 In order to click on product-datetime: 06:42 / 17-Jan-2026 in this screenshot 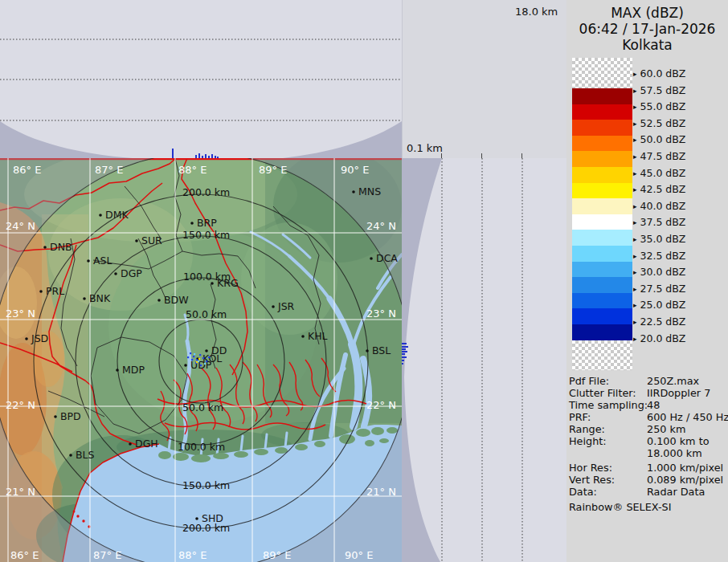, I will do `click(648, 29)`.